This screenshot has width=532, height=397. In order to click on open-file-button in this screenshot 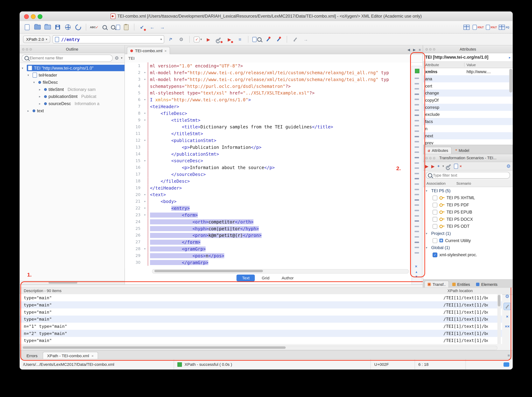, I will do `click(37, 27)`.